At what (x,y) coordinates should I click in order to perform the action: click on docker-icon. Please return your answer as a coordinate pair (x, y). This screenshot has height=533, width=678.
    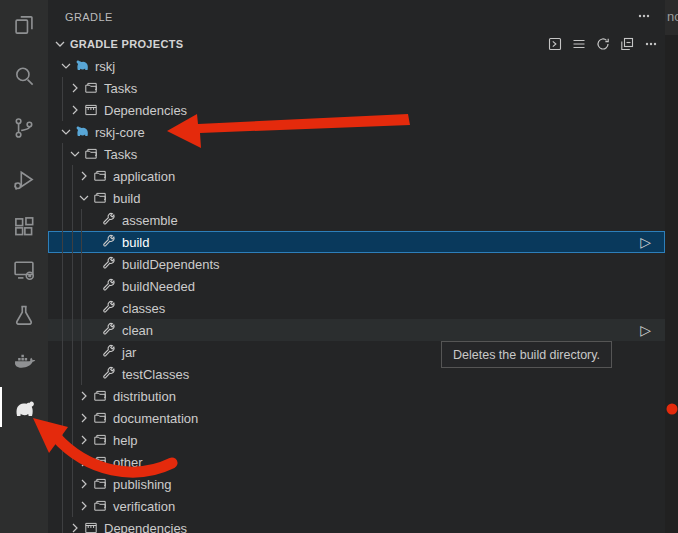
    Looking at the image, I should click on (24, 361).